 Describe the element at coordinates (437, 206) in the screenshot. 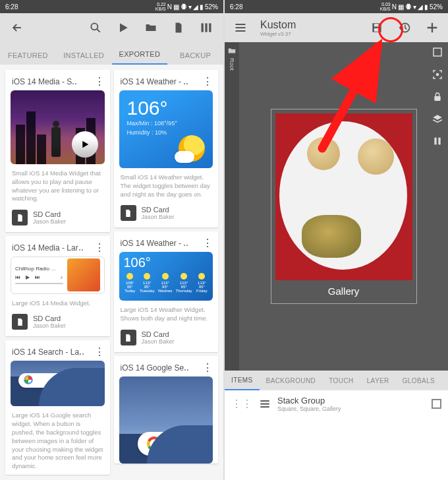

I see `side-tools-right` at that location.